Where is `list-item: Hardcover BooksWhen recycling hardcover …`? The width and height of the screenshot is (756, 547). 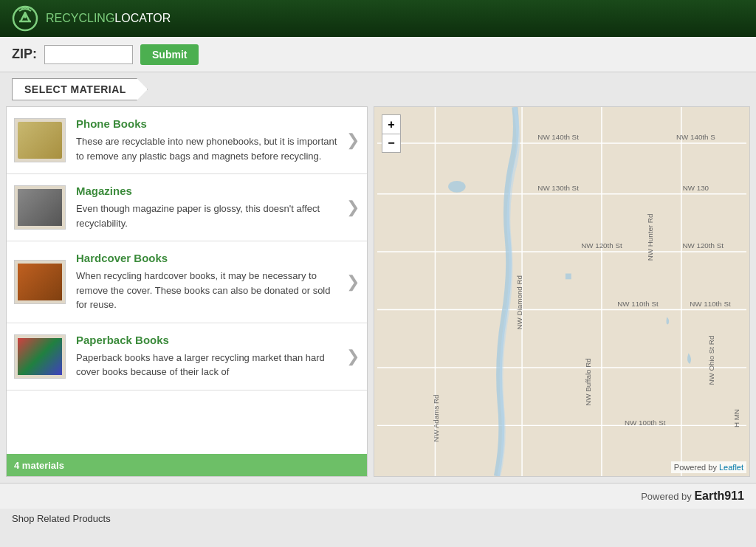 list-item: Hardcover BooksWhen recycling hardcover … is located at coordinates (187, 282).